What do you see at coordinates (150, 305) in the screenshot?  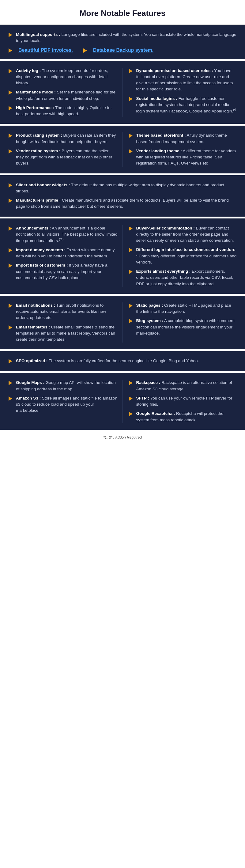 I see `feature-label: Static pages :` at bounding box center [150, 305].